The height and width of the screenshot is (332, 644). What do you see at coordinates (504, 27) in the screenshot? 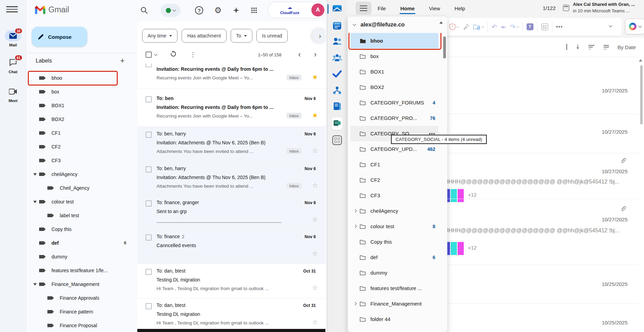
I see `reply-all-icon: ↞` at bounding box center [504, 27].